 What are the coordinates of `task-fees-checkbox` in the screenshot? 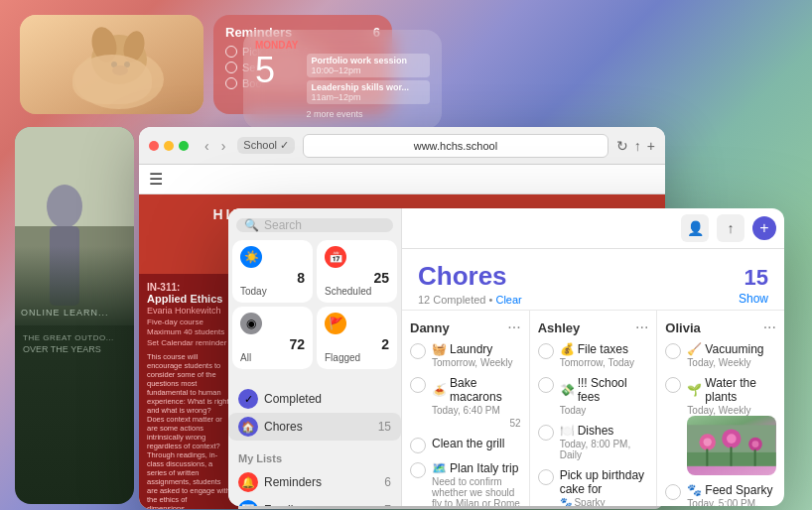 It's located at (546, 385).